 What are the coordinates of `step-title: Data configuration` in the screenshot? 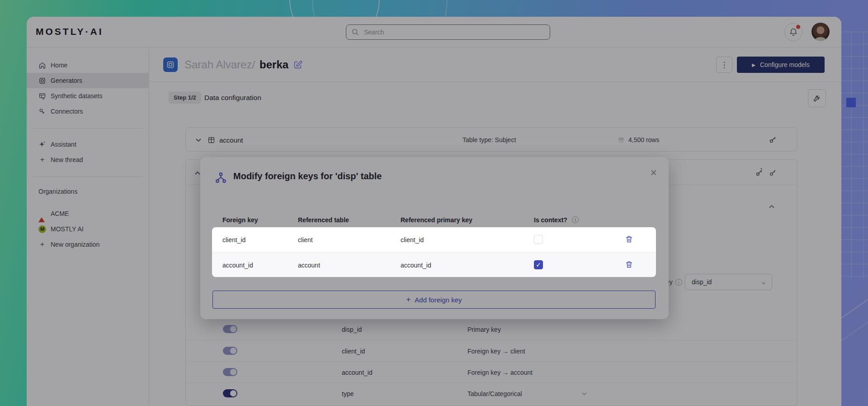 It's located at (233, 98).